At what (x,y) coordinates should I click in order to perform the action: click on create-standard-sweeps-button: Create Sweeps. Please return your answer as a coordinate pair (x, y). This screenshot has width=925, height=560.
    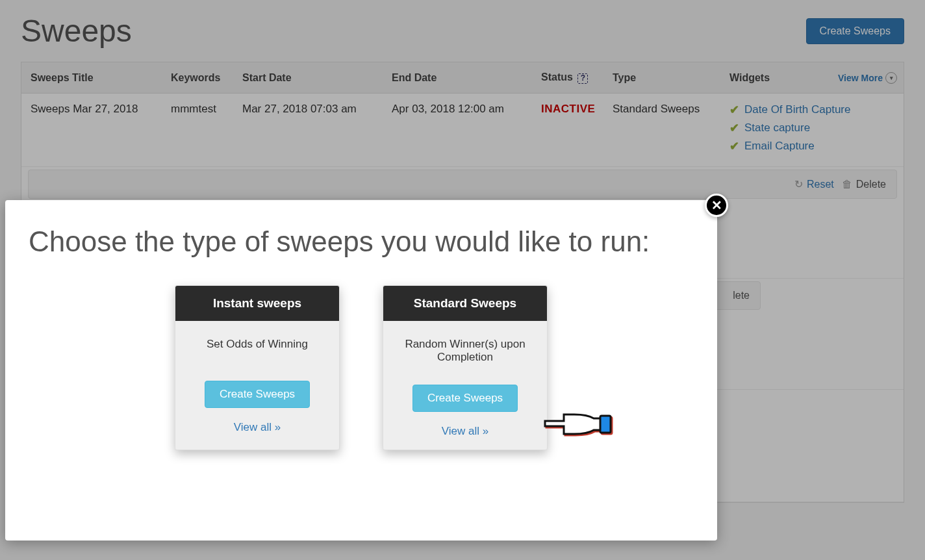
    Looking at the image, I should click on (465, 398).